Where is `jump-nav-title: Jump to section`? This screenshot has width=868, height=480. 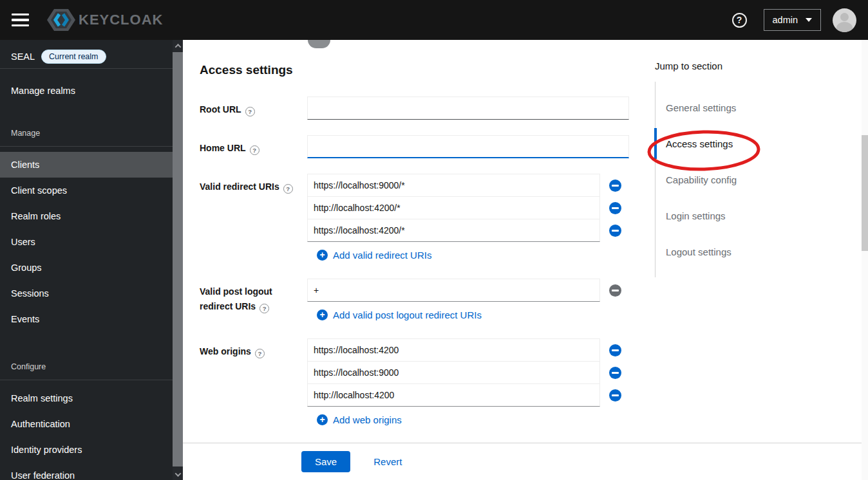 jump-nav-title: Jump to section is located at coordinates (751, 66).